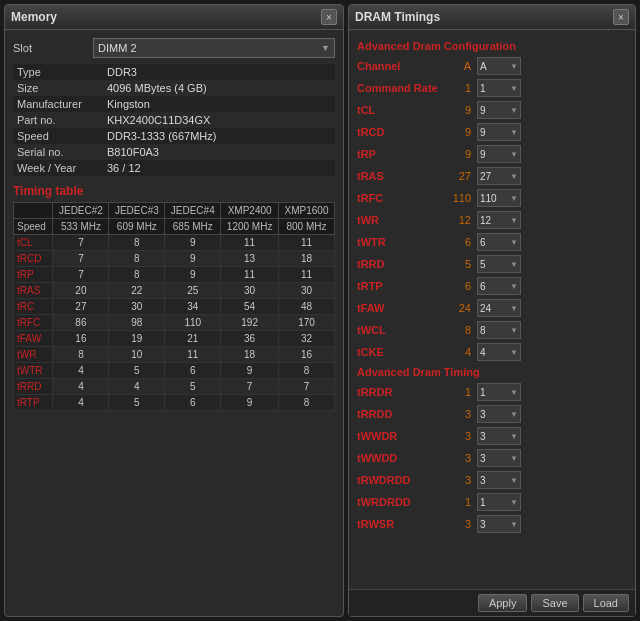 The width and height of the screenshot is (640, 621). Describe the element at coordinates (499, 66) in the screenshot. I see `dram-timing-input: A ▼` at that location.